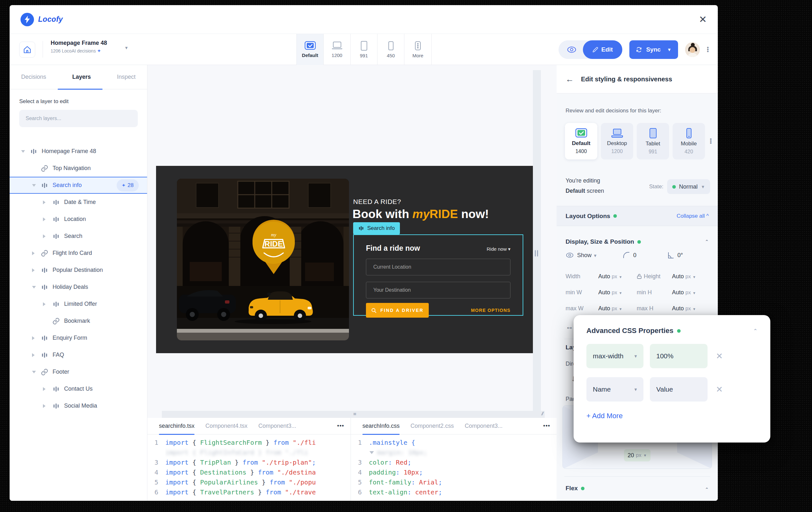 The height and width of the screenshot is (512, 812). I want to click on destination-input: Your Destination, so click(438, 290).